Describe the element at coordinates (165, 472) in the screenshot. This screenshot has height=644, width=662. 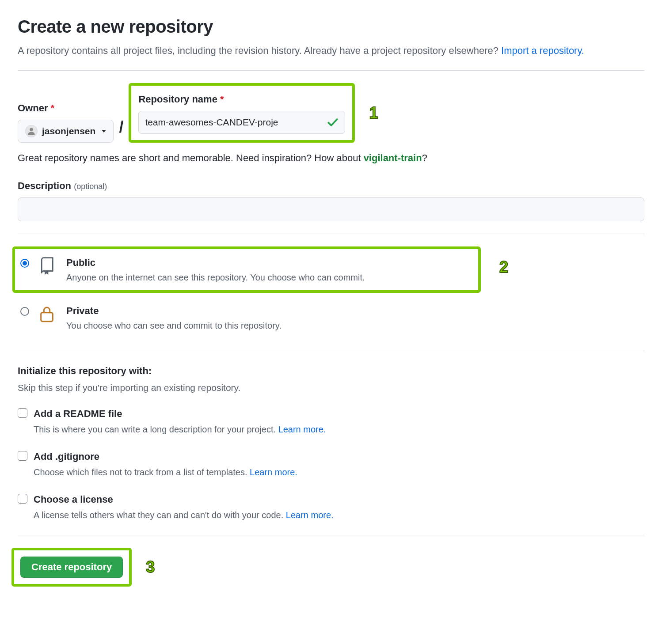
I see `gitignore-desc: Choose which files not to track from a l…` at that location.